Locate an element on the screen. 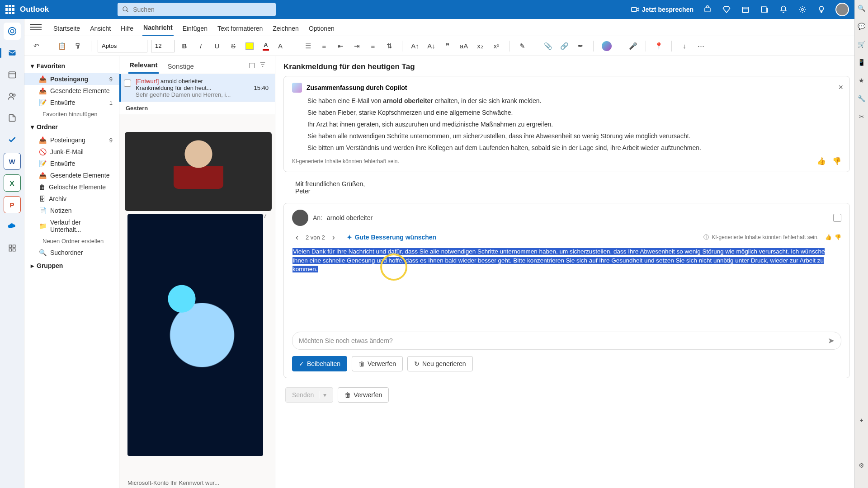 Image resolution: width=868 pixels, height=488 pixels. next-suggestion-button: › is located at coordinates (334, 237).